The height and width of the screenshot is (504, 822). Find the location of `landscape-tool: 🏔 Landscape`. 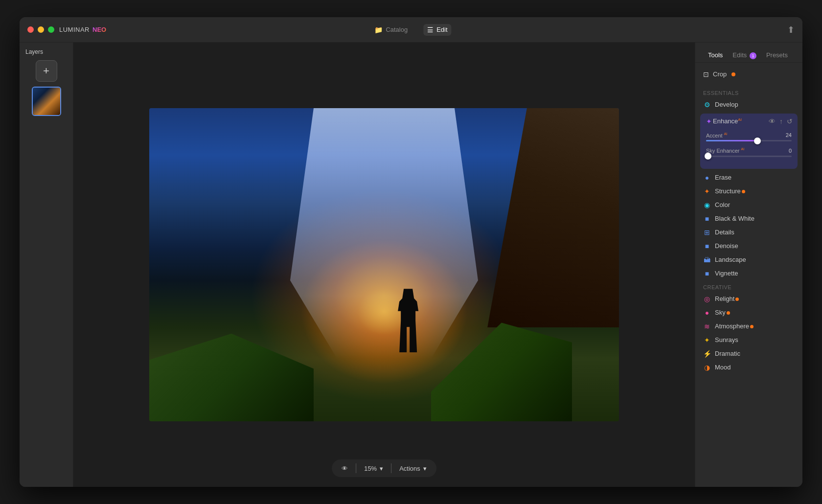

landscape-tool: 🏔 Landscape is located at coordinates (749, 260).